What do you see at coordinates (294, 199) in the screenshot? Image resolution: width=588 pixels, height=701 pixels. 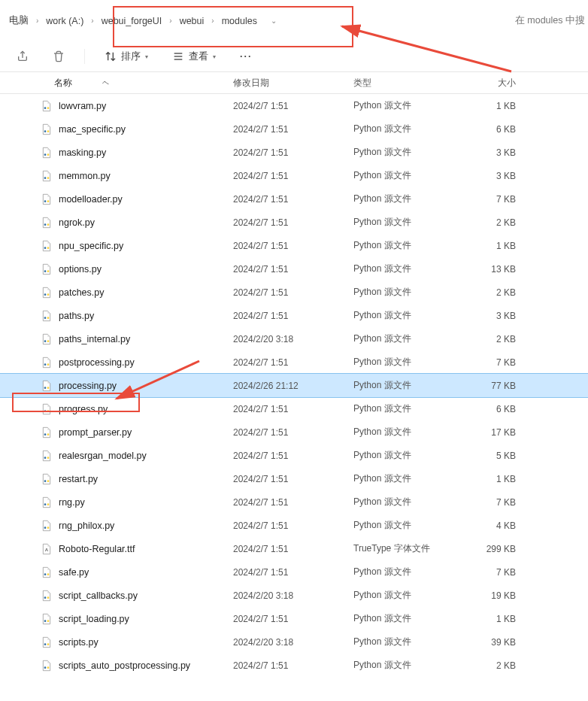 I see `file-row: modelloader.py2024/2/7 1:51Python 源文件7 K…` at bounding box center [294, 199].